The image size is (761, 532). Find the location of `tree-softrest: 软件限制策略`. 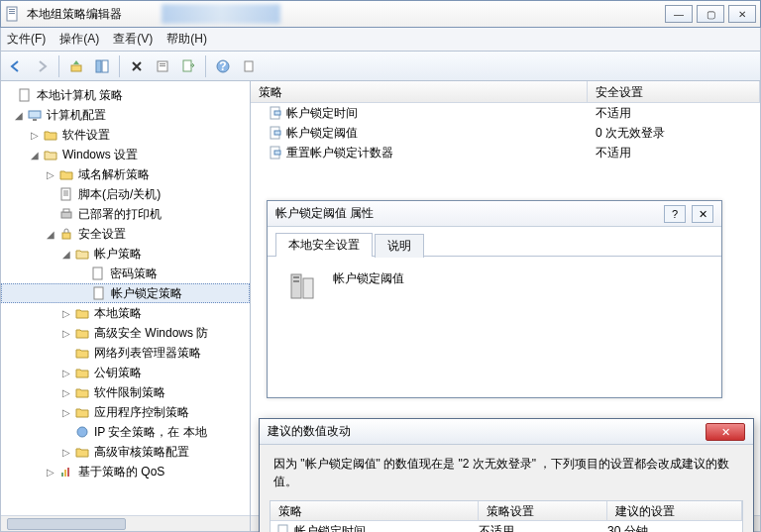

tree-softrest: 软件限制策略 is located at coordinates (130, 392).